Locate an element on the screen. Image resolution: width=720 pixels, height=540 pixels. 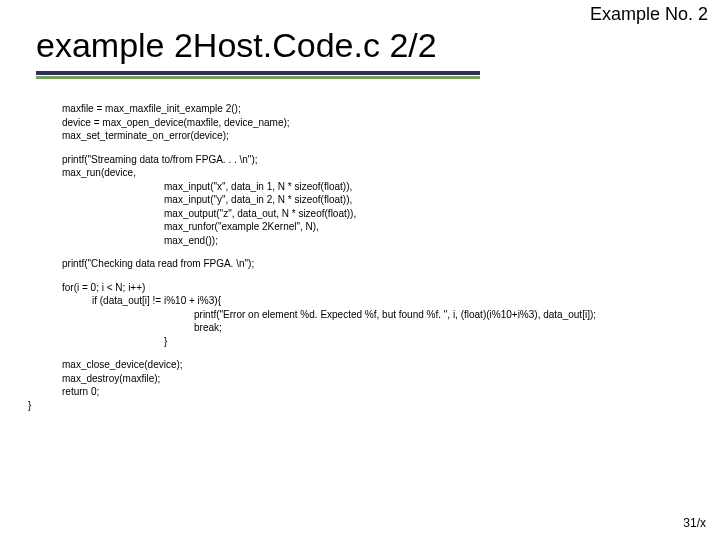
code-line: for(i = 0; i < N; i++) is located at coordinates (384, 288).